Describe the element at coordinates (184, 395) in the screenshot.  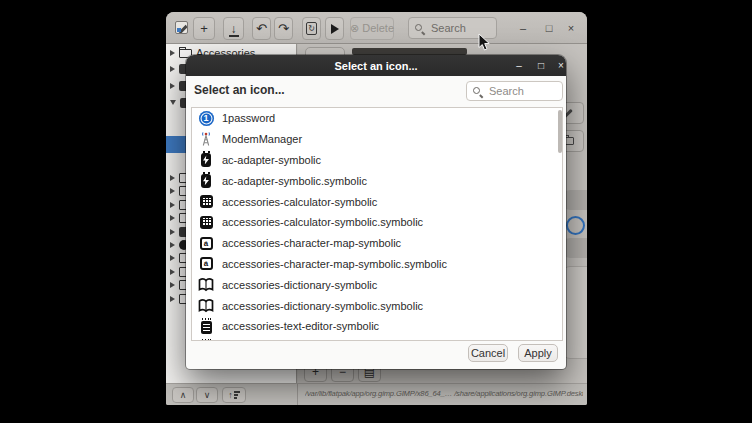
I see `chevron-up-icon: ∧` at that location.